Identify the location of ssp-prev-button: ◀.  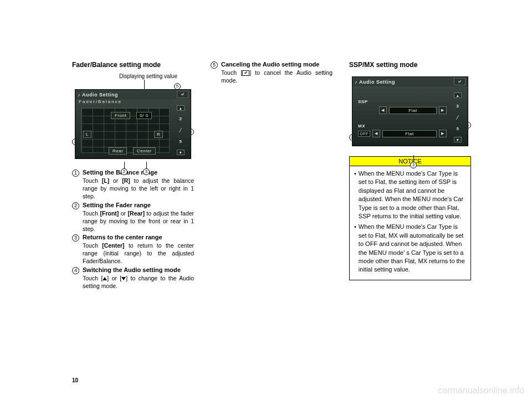
(383, 110).